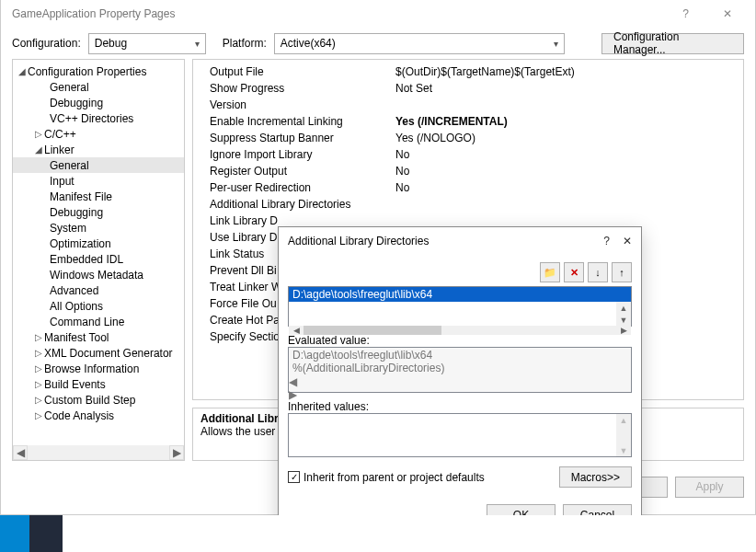 The width and height of the screenshot is (756, 552). I want to click on property-row: Show ProgressNot Set, so click(468, 88).